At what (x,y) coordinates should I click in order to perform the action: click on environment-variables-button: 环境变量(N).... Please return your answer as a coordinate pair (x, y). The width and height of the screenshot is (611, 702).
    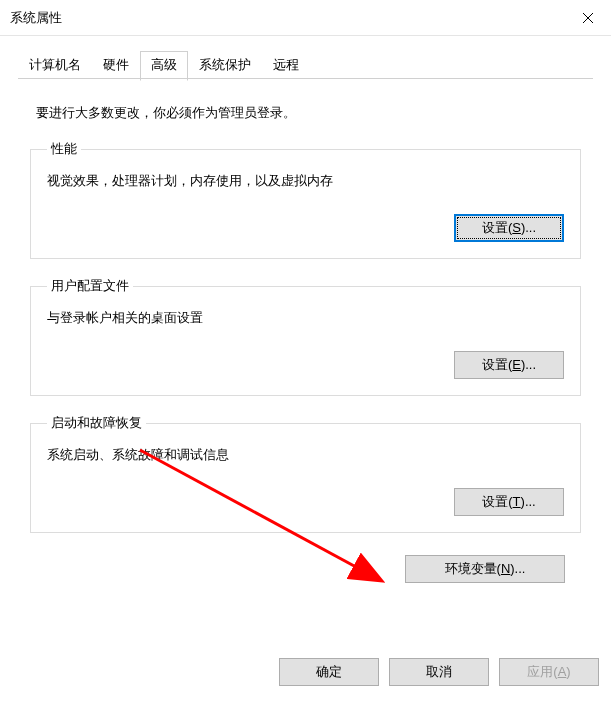
    Looking at the image, I should click on (485, 569).